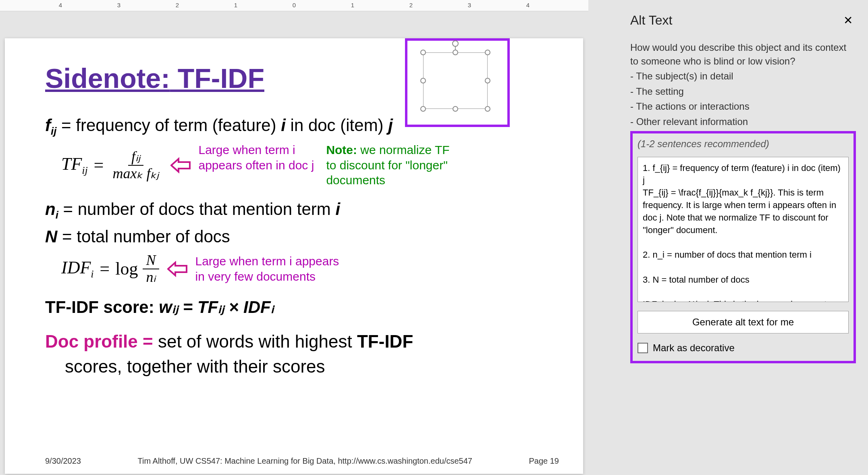 The image size is (868, 475). I want to click on pane-bullet: - Other relevant information, so click(743, 122).